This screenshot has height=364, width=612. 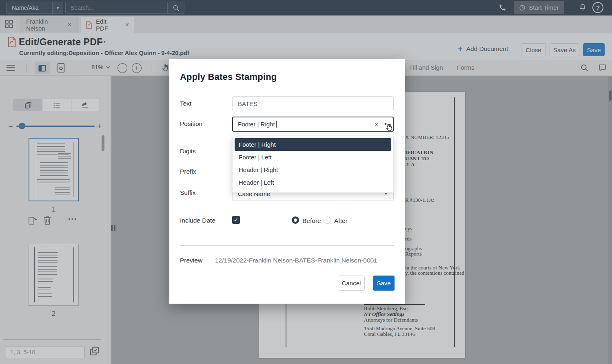 I want to click on text-caret, so click(x=277, y=124).